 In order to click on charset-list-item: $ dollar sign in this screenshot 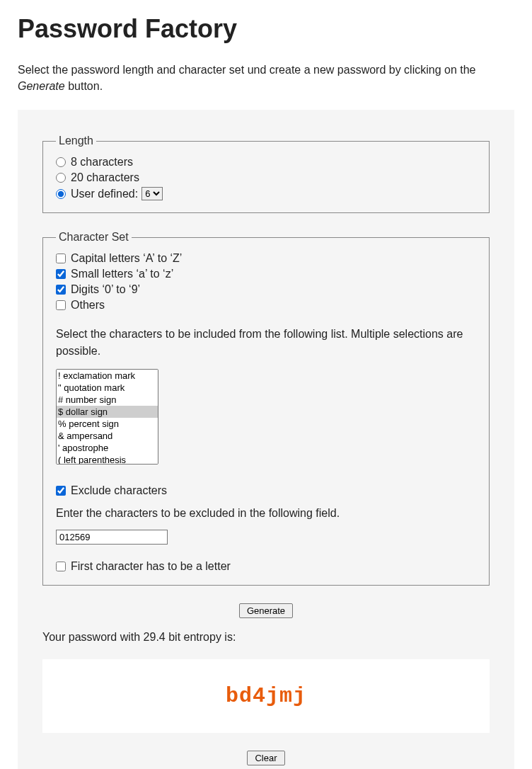, I will do `click(108, 412)`.